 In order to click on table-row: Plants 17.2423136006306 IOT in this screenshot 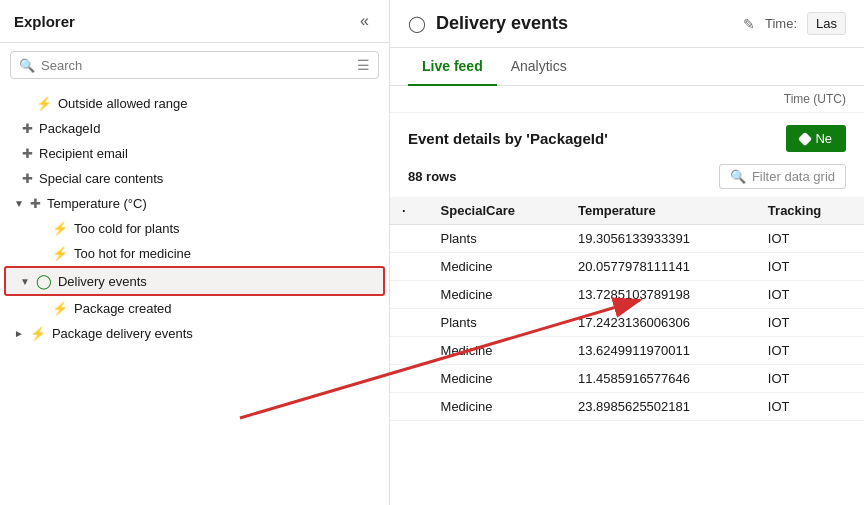, I will do `click(627, 323)`.